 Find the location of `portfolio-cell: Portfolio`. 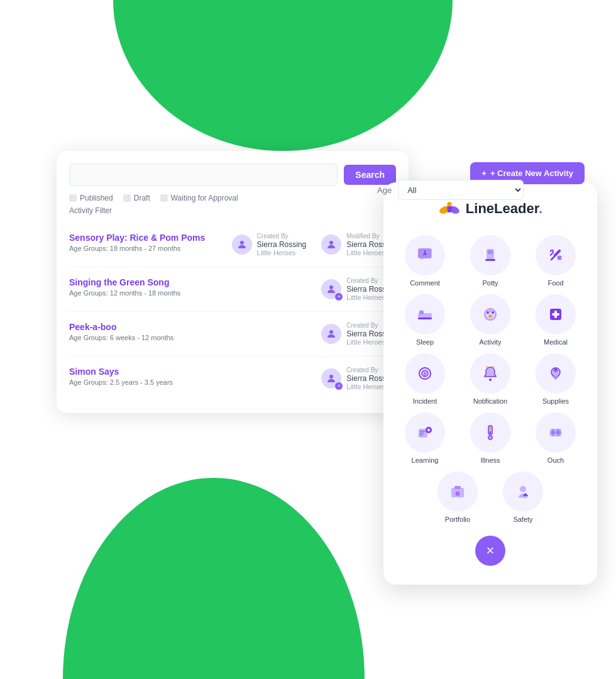

portfolio-cell: Portfolio is located at coordinates (458, 497).